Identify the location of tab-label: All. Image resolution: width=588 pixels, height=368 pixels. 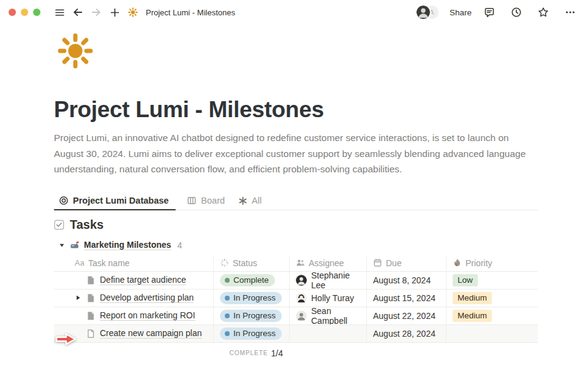
(257, 201).